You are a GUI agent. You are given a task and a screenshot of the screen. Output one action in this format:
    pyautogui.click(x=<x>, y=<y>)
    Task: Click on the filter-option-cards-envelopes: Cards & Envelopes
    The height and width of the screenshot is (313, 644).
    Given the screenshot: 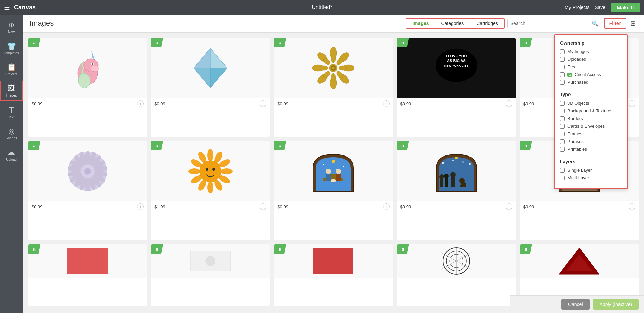 What is the action you would take?
    pyautogui.click(x=591, y=126)
    